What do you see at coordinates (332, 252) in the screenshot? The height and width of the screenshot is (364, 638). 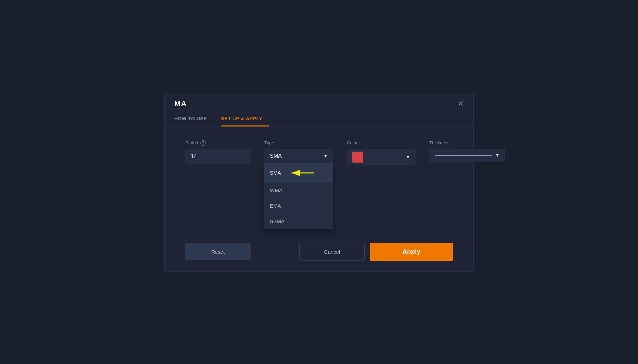 I see `cancel-button: Cancel` at bounding box center [332, 252].